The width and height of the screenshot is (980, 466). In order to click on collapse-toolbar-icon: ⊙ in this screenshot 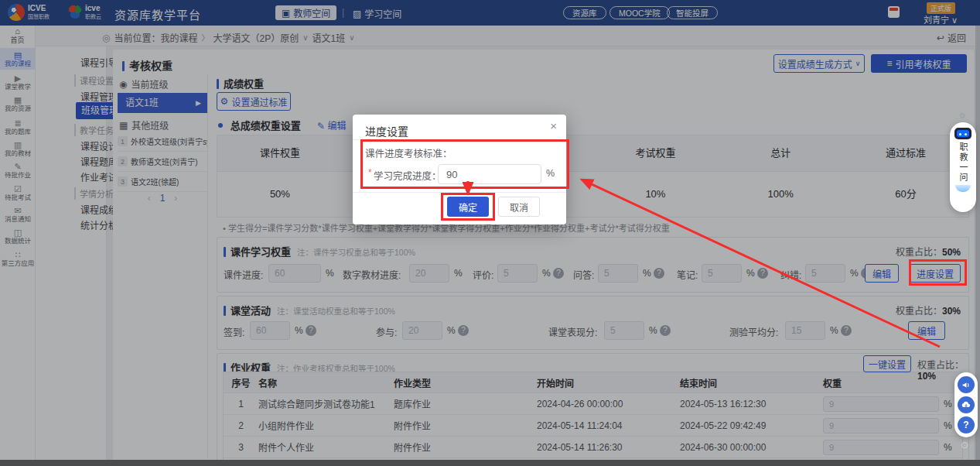, I will do `click(965, 445)`.